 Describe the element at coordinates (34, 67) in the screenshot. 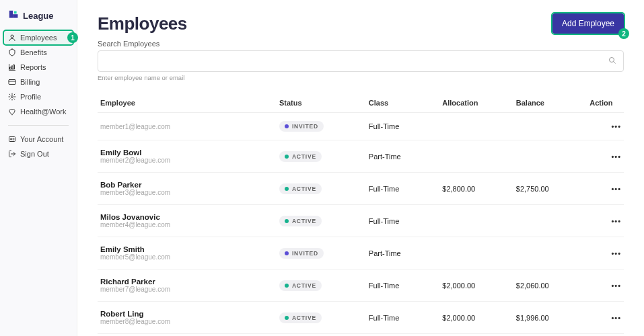

I see `sidebar-item-label: Reports` at that location.